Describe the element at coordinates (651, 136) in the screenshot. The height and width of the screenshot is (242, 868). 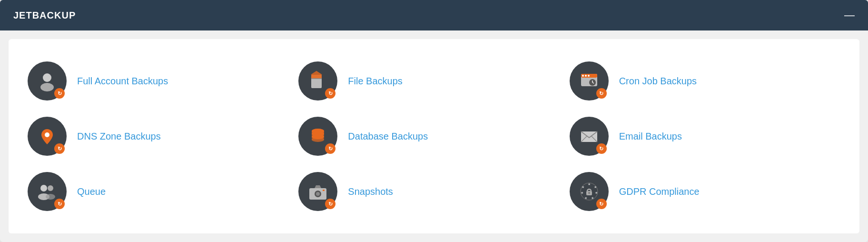
I see `email-backups-label: Email Backups` at that location.